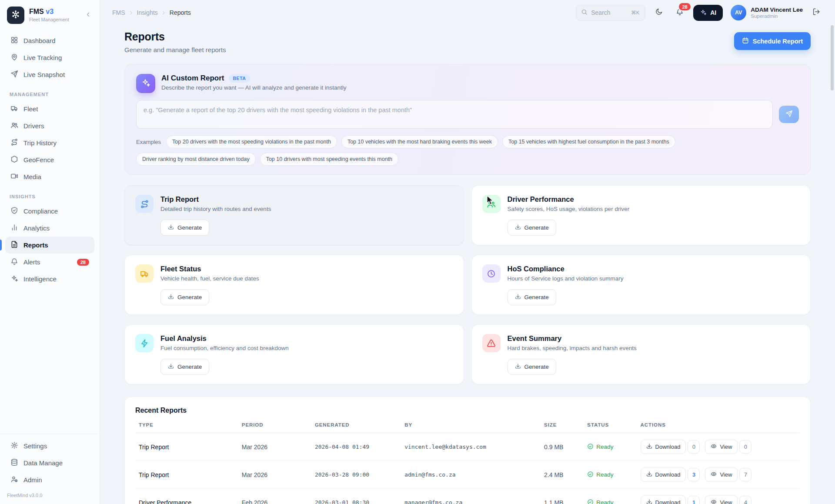  Describe the element at coordinates (659, 13) in the screenshot. I see `theme-toggle-button` at that location.